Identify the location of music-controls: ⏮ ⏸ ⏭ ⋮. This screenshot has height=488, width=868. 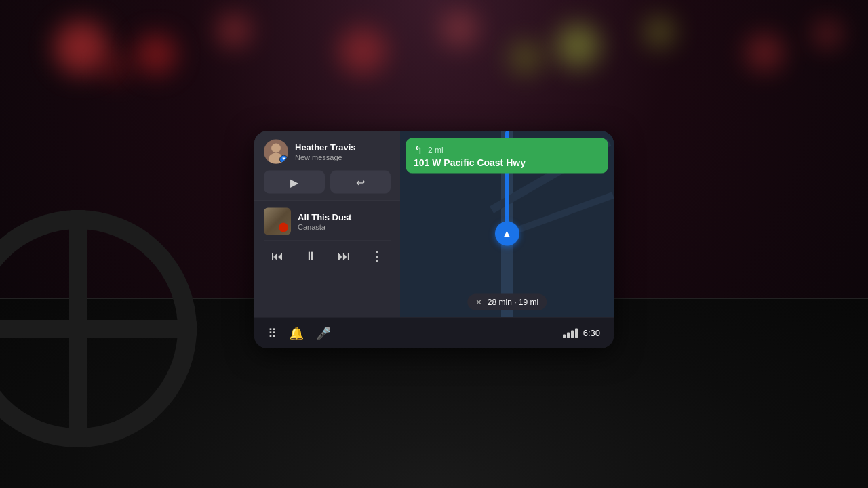
(327, 256).